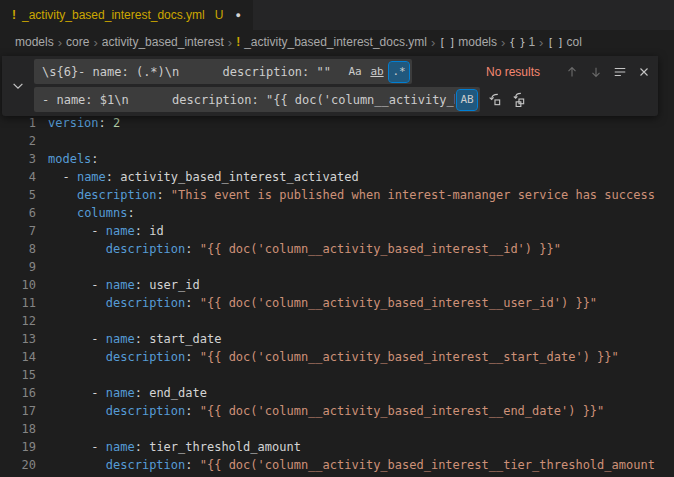 The height and width of the screenshot is (477, 674). Describe the element at coordinates (163, 42) in the screenshot. I see `breadcrumb-label: activity_based_interest` at that location.